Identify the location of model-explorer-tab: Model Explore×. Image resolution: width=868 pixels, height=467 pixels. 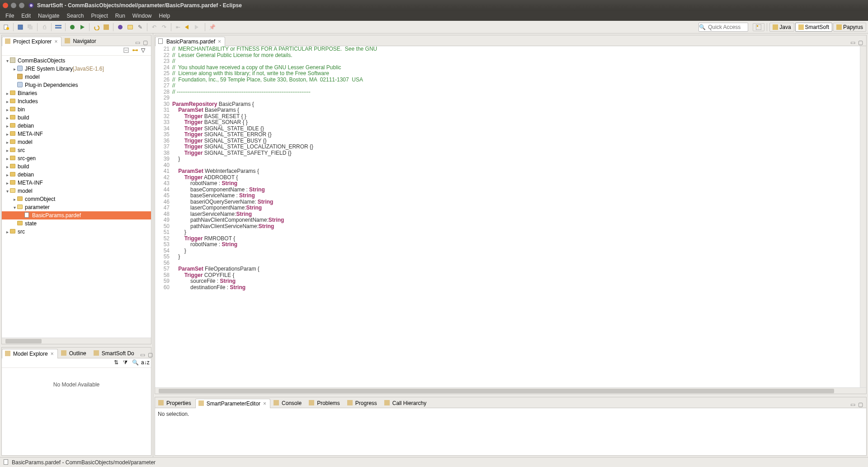
(30, 354).